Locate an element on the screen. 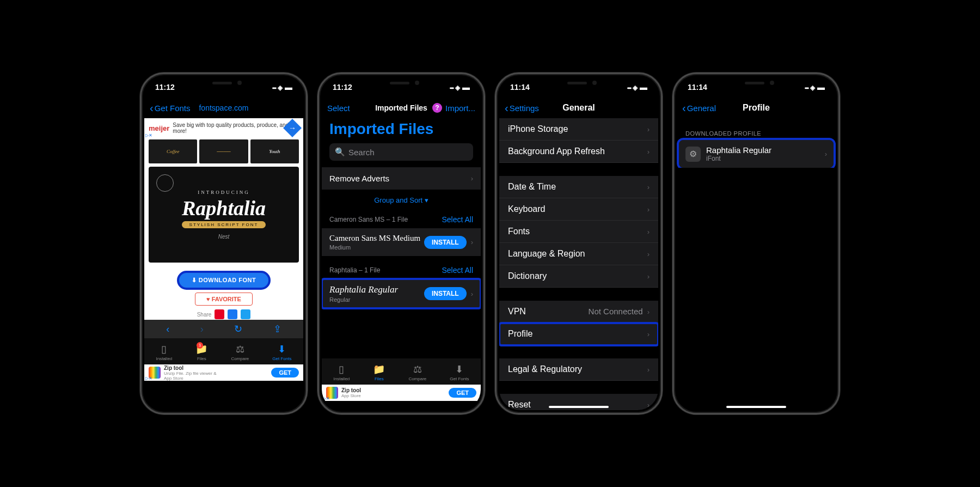  tab-bar: ▯Installed 📁Files ⚖Compare ⬇Get Fonts is located at coordinates (401, 372).